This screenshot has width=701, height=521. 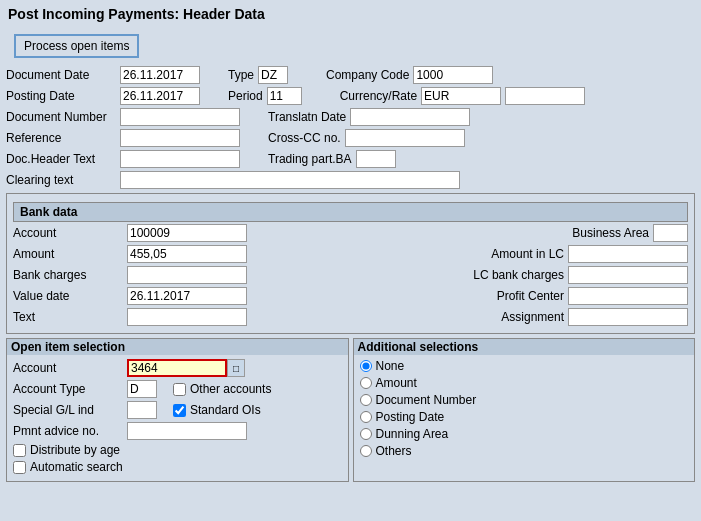 What do you see at coordinates (187, 254) in the screenshot?
I see `amount-input` at bounding box center [187, 254].